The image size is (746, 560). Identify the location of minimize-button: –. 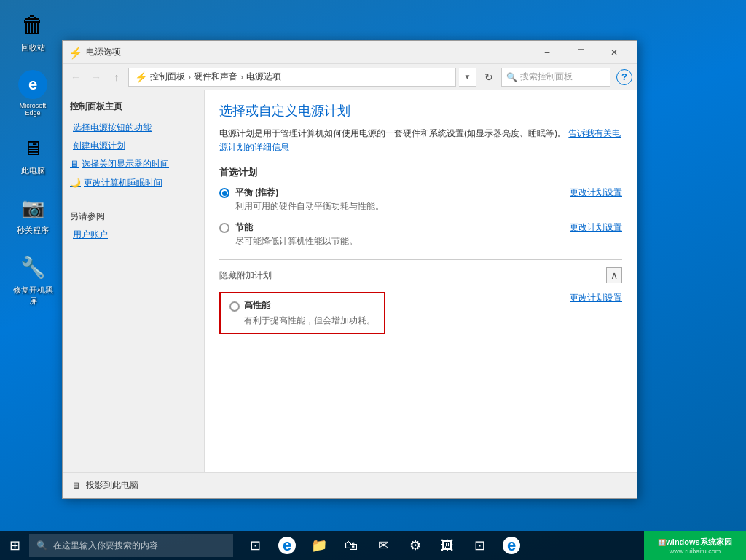
(547, 52).